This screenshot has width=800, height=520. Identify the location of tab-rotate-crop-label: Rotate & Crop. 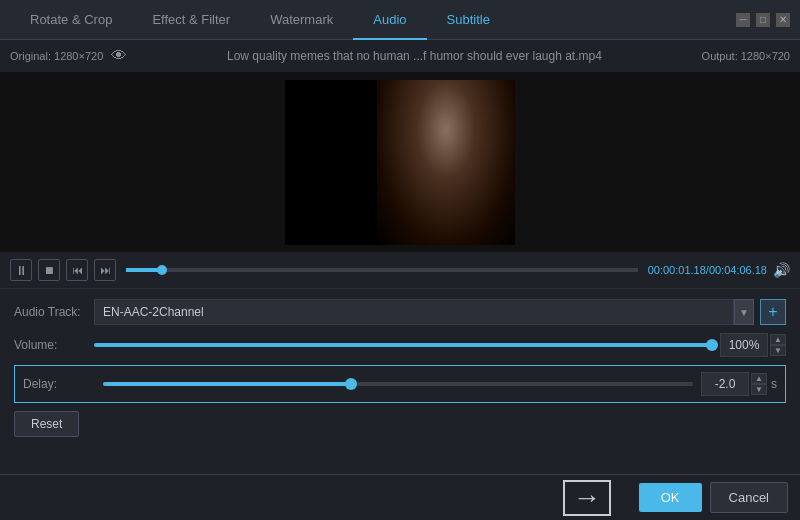
(71, 20).